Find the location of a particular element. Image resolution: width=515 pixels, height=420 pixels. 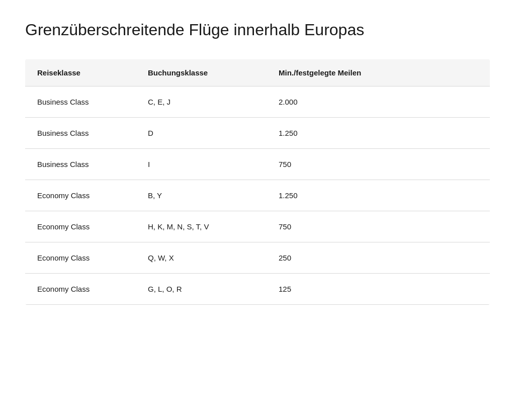

cell-buchungsklasse: H, K, M, N, S, T, V is located at coordinates (201, 227).